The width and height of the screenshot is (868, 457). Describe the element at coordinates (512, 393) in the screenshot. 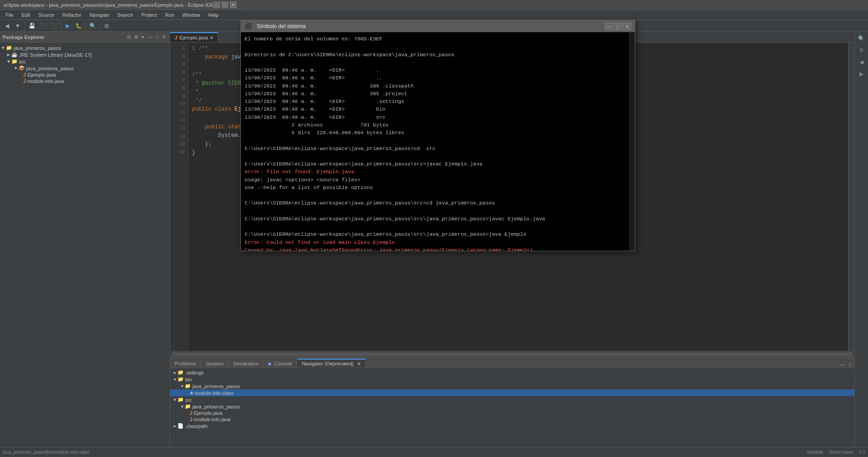

I see `nav-item-module-class: ◈ module-info.class` at that location.